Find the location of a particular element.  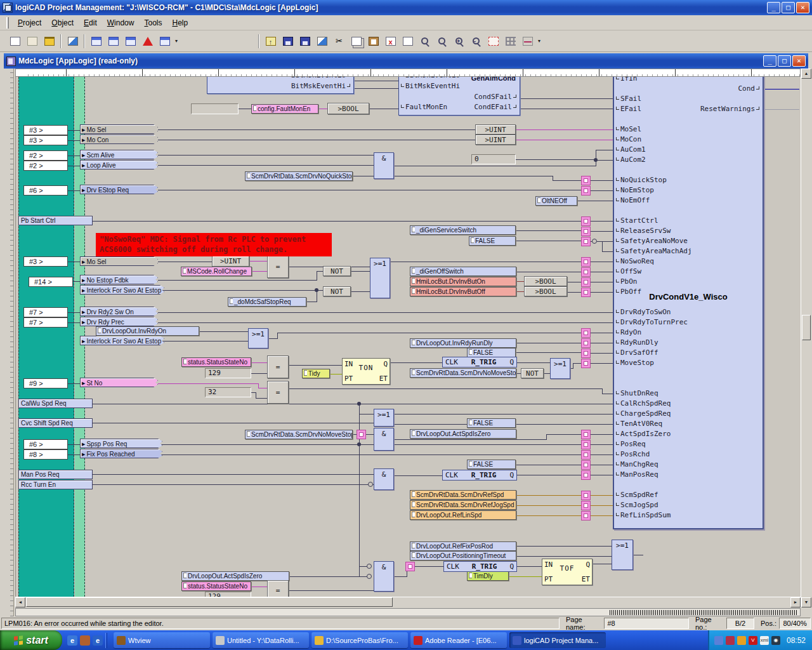

rt-r-trig: CLKR_TRIGQ is located at coordinates (480, 475).